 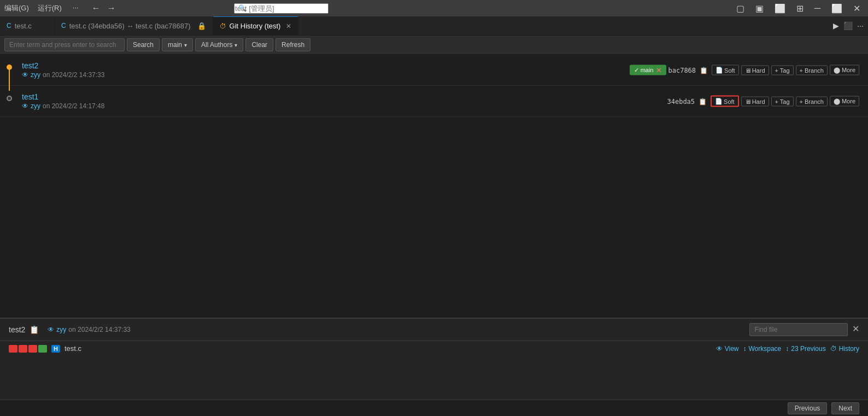 I want to click on view-icon: 👁, so click(x=719, y=349).